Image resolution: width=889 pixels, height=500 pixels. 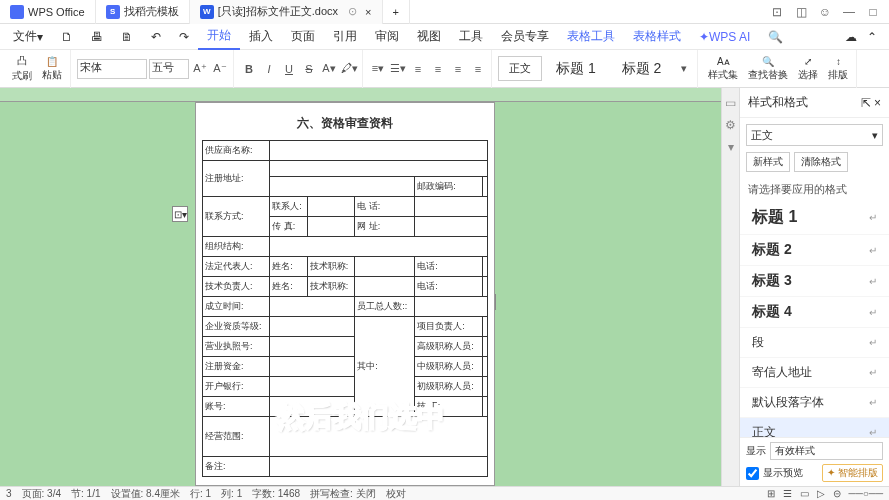 I want to click on clear-style-button: 清除格式, so click(x=821, y=162).